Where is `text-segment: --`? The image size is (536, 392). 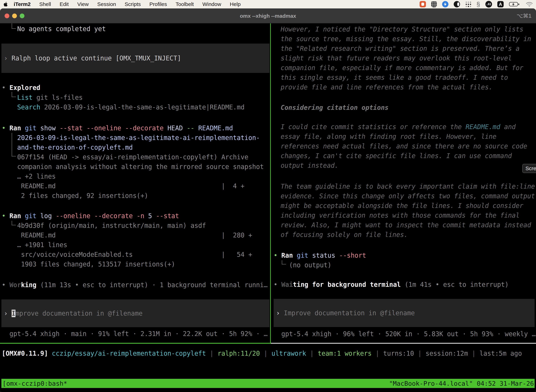
text-segment: -- is located at coordinates (192, 128).